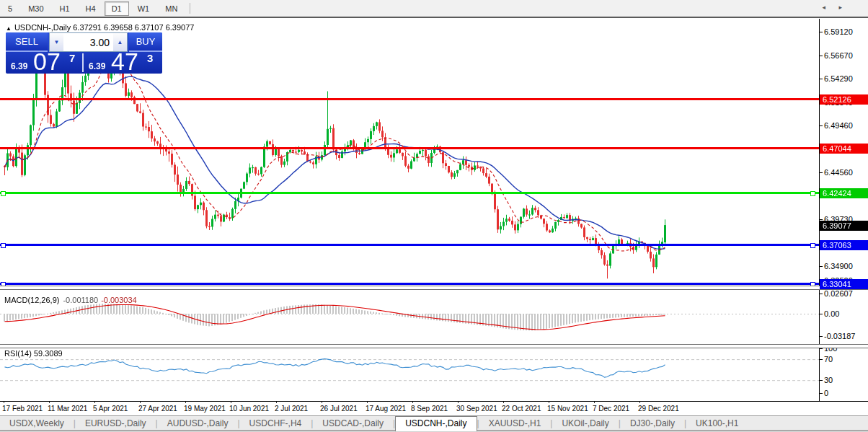  What do you see at coordinates (353, 424) in the screenshot?
I see `chart-tab-usdcad: USDCAD-,Daily` at bounding box center [353, 424].